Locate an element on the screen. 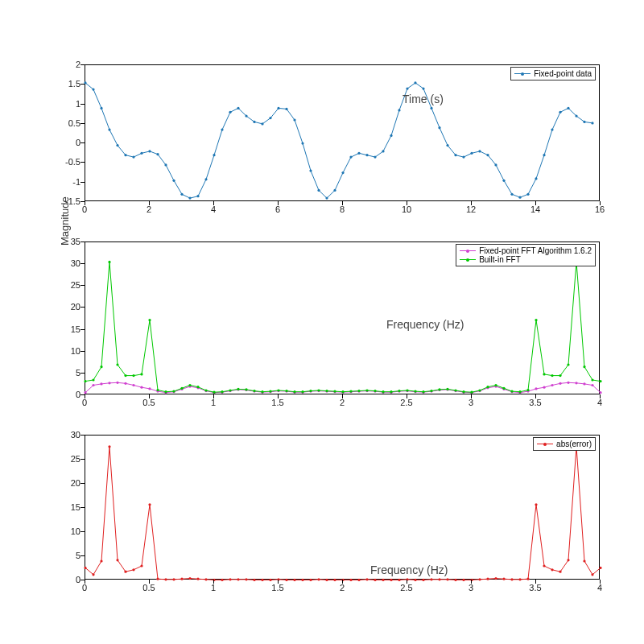 The height and width of the screenshot is (644, 644). legend-1-entry-1: Built-in FFT is located at coordinates (500, 259).